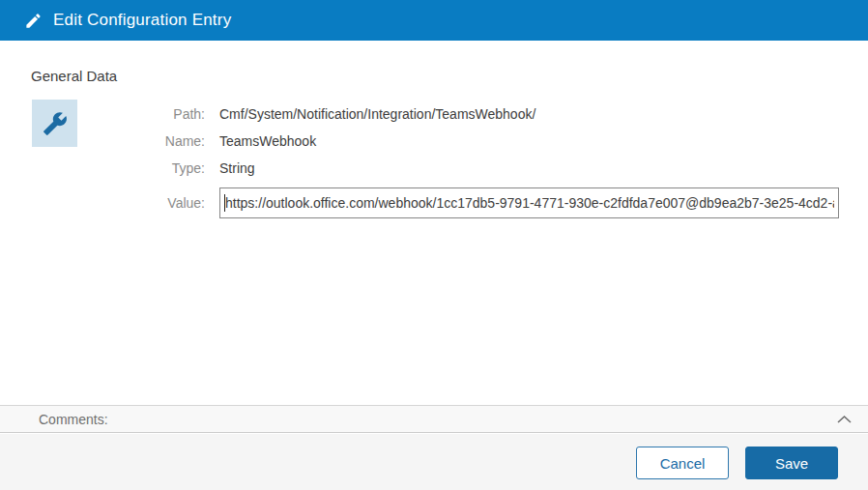 The image size is (868, 490). What do you see at coordinates (845, 419) in the screenshot?
I see `chevron-up-icon` at bounding box center [845, 419].